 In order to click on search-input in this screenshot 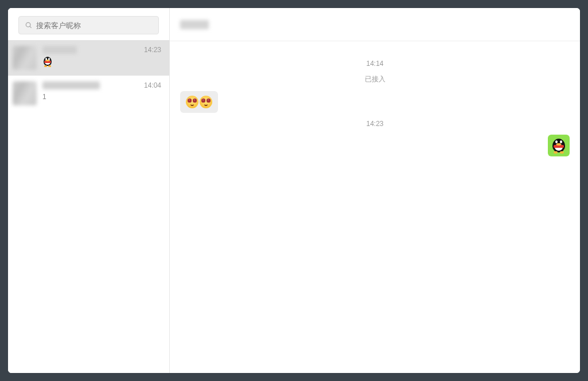, I will do `click(94, 25)`.